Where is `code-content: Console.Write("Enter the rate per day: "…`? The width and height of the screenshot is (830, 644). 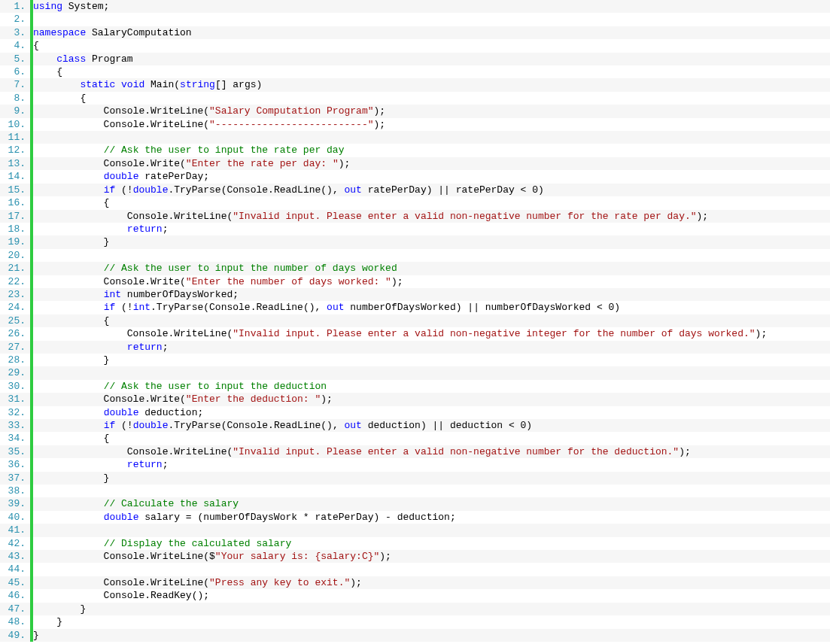
code-content: Console.Write("Enter the rate per day: "… is located at coordinates (191, 164).